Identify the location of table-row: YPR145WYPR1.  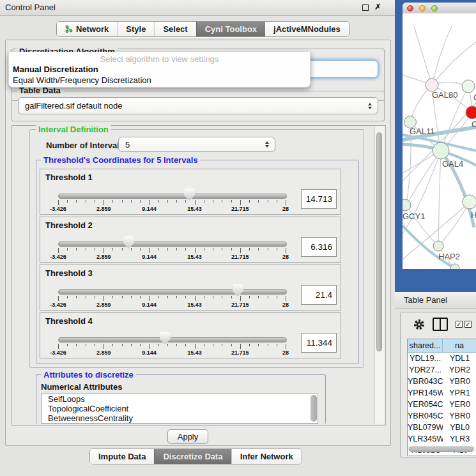
(442, 393).